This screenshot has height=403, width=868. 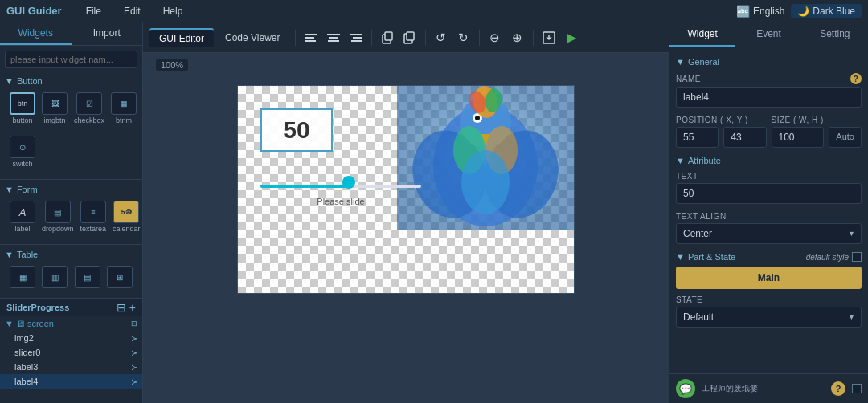 I want to click on text-align-select: Center Left Right, so click(x=768, y=234).